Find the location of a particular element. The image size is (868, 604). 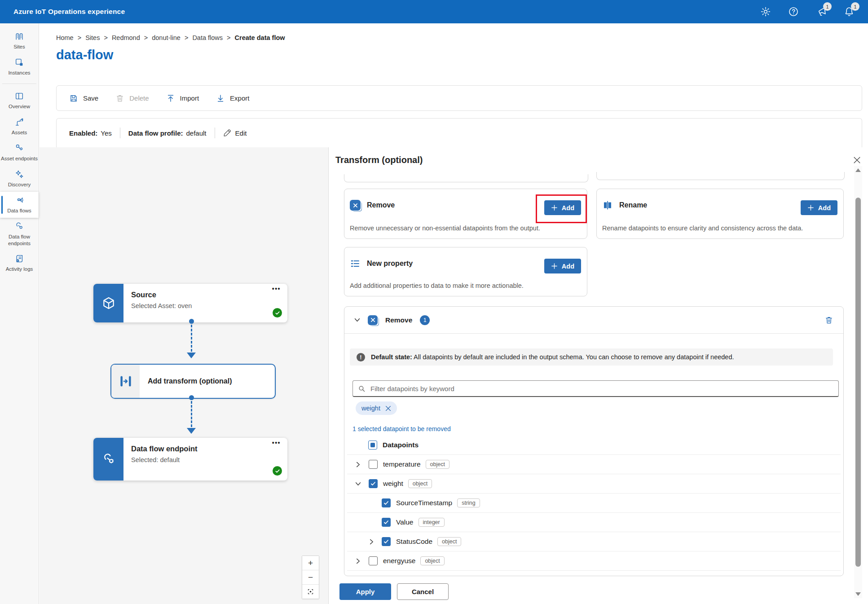

rename-transform-card: Rename Add Rename datapoints to ensure c… is located at coordinates (720, 214).